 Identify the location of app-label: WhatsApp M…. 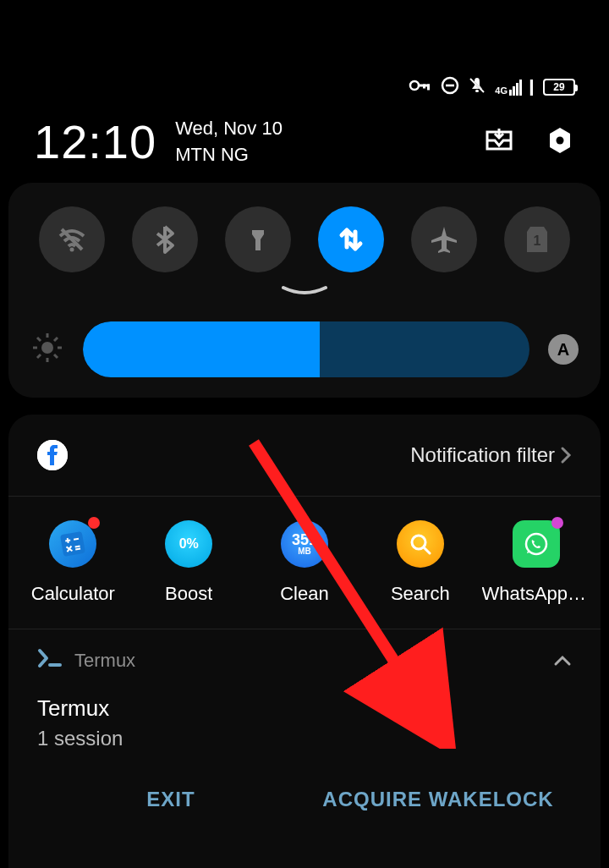
(536, 594).